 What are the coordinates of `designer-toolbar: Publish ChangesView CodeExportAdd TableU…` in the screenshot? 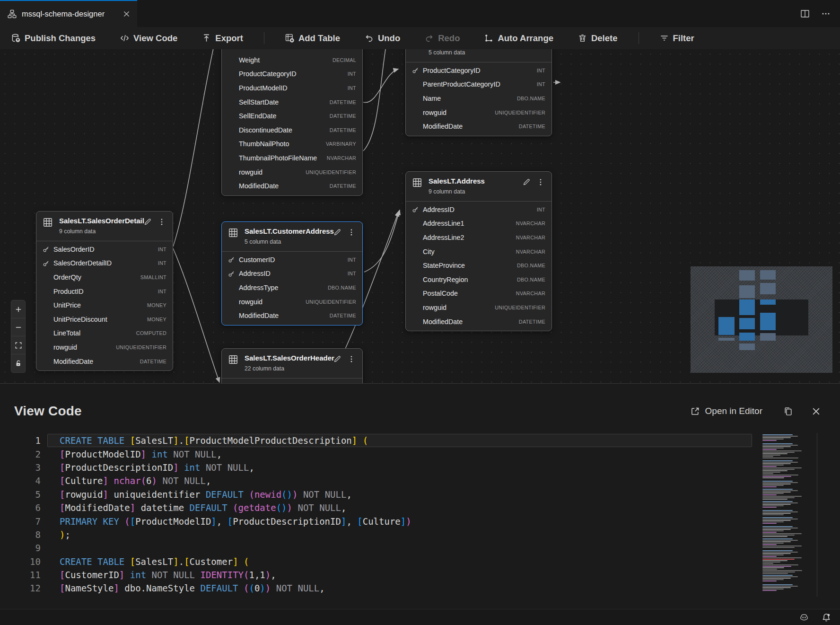 It's located at (420, 38).